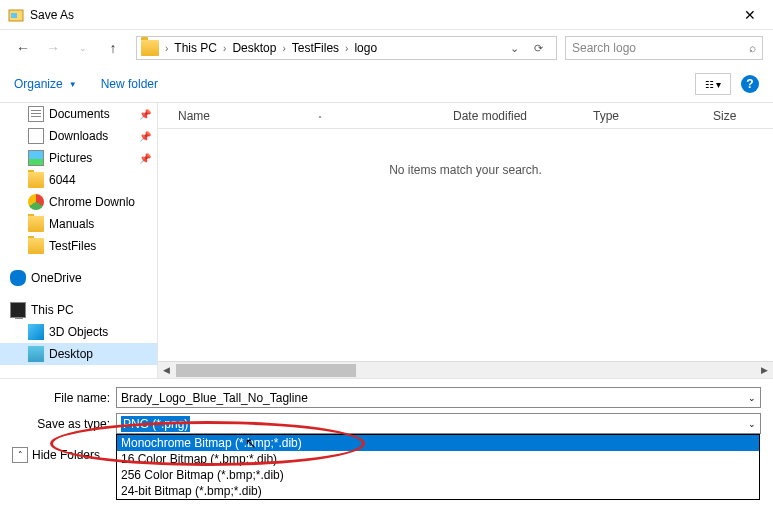 This screenshot has width=773, height=505. I want to click on tree-item: 6044, so click(78, 180).